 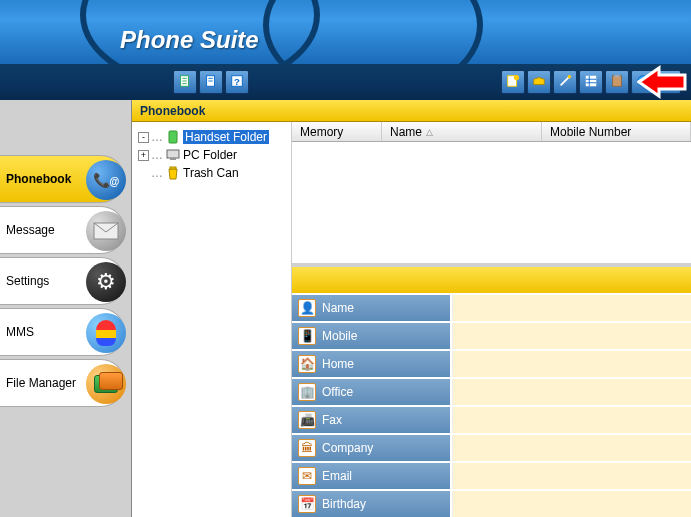 What do you see at coordinates (617, 82) in the screenshot?
I see `paste-button` at bounding box center [617, 82].